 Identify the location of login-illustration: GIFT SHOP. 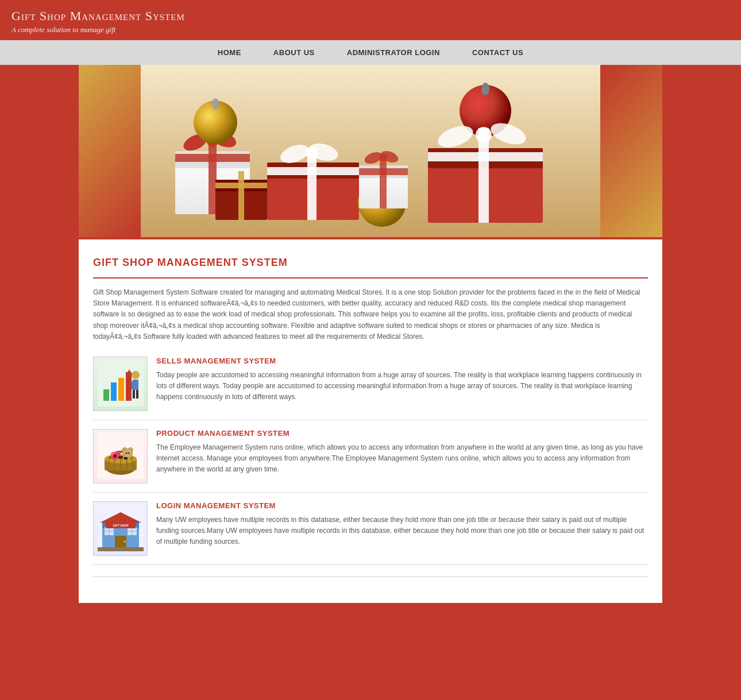
(121, 528).